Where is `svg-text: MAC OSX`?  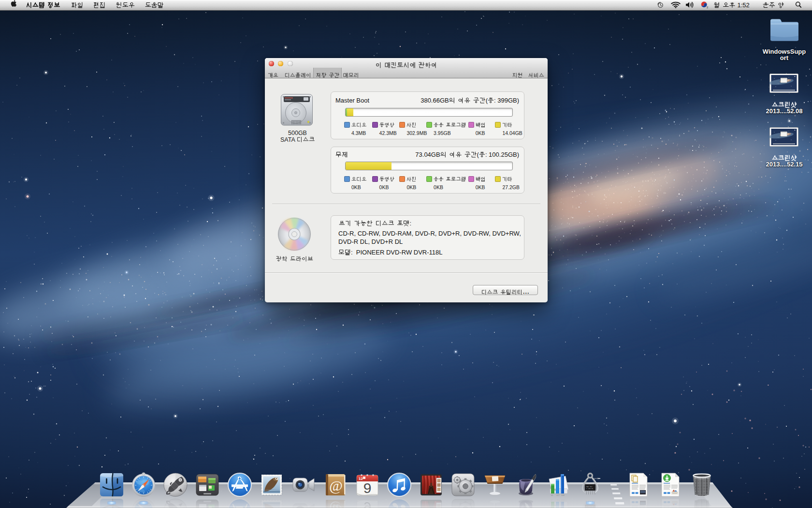 svg-text: MAC OSX is located at coordinates (590, 487).